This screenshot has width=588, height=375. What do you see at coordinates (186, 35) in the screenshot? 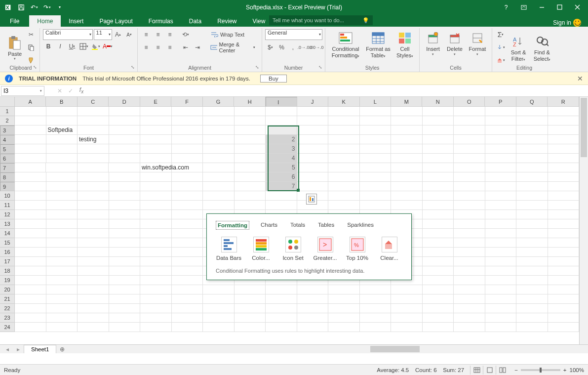
I see `orientation-icon: ⟲▾` at bounding box center [186, 35].